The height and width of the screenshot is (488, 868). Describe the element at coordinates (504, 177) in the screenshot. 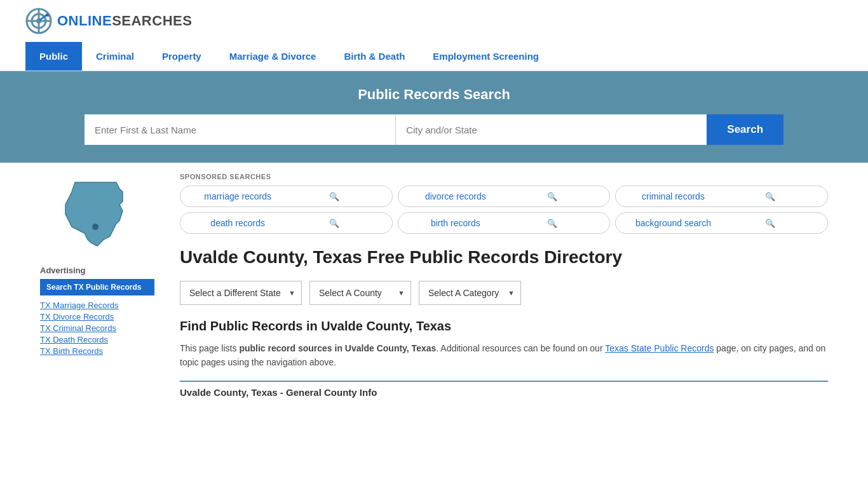

I see `sponsored-label: SPONSORED SEARCHES` at that location.